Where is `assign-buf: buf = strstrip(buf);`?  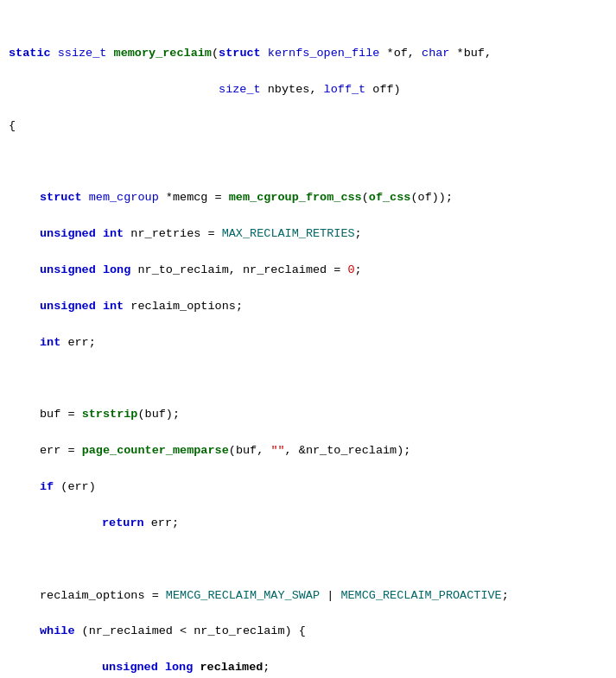
assign-buf: buf = strstrip(buf); is located at coordinates (308, 415).